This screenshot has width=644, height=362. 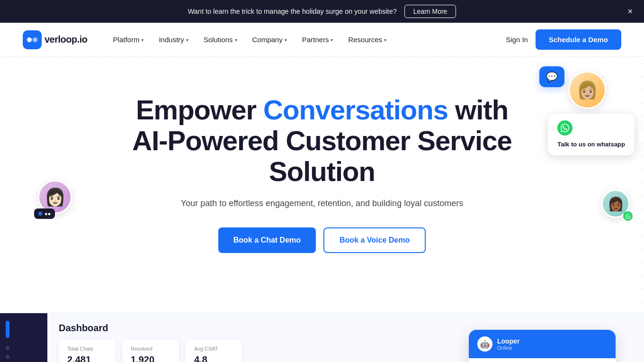 What do you see at coordinates (375, 240) in the screenshot?
I see `book-voice-demo-button: Book a Voice Demo` at bounding box center [375, 240].